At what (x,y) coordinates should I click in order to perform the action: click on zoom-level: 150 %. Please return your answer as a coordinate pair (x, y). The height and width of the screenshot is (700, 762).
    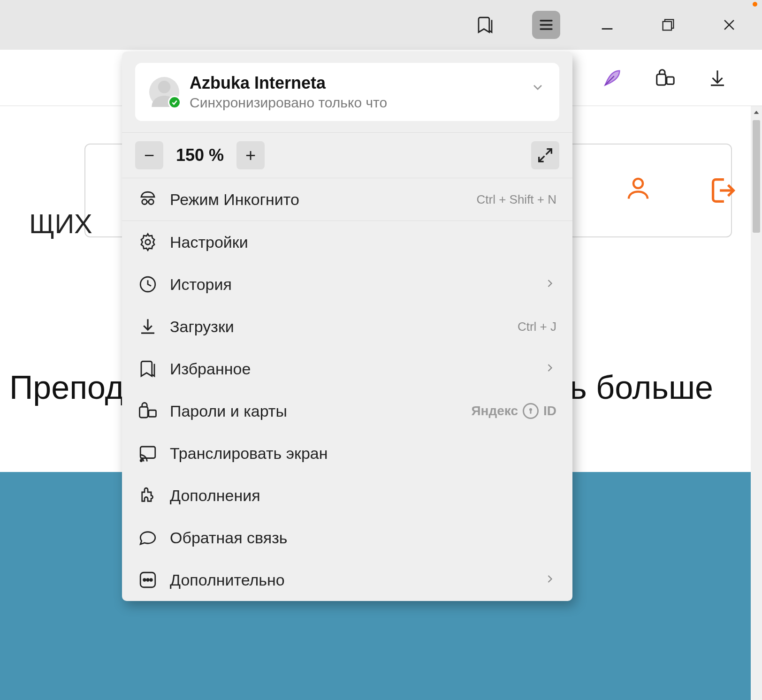
    Looking at the image, I should click on (200, 155).